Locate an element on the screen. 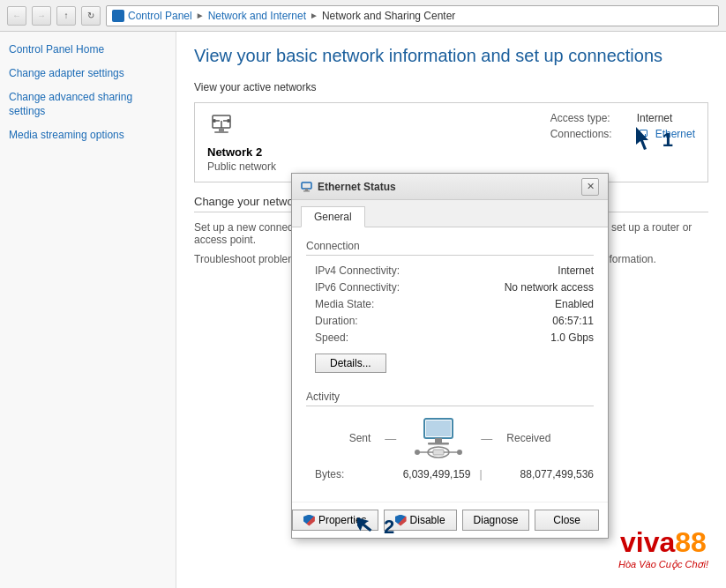 This screenshot has width=726, height=588. diagnose-button: Diagnose is located at coordinates (496, 520).